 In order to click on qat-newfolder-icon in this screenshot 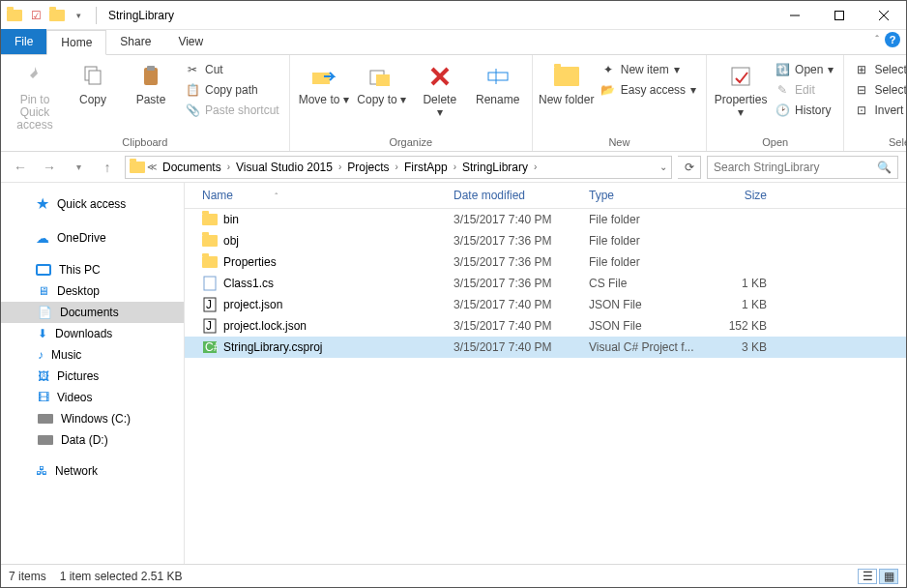, I will do `click(57, 15)`.